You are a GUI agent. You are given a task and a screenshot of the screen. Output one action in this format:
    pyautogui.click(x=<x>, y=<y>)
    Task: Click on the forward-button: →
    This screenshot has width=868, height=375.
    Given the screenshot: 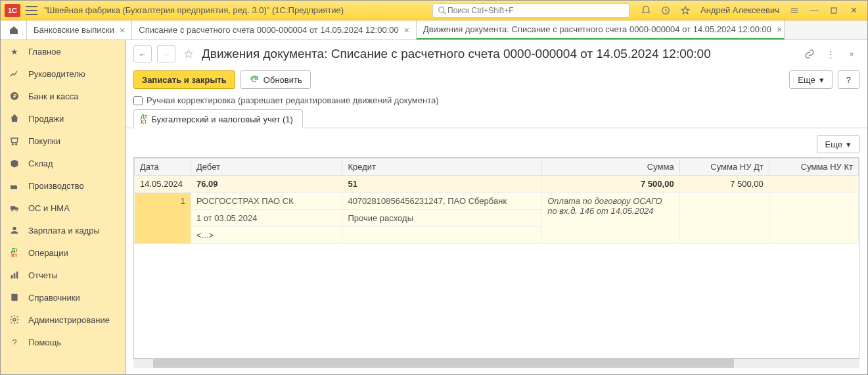 What is the action you would take?
    pyautogui.click(x=166, y=54)
    